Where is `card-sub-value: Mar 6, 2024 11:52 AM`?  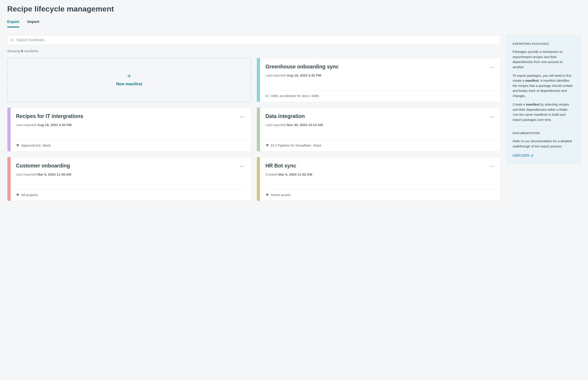
card-sub-value: Mar 6, 2024 11:52 AM is located at coordinates (295, 174).